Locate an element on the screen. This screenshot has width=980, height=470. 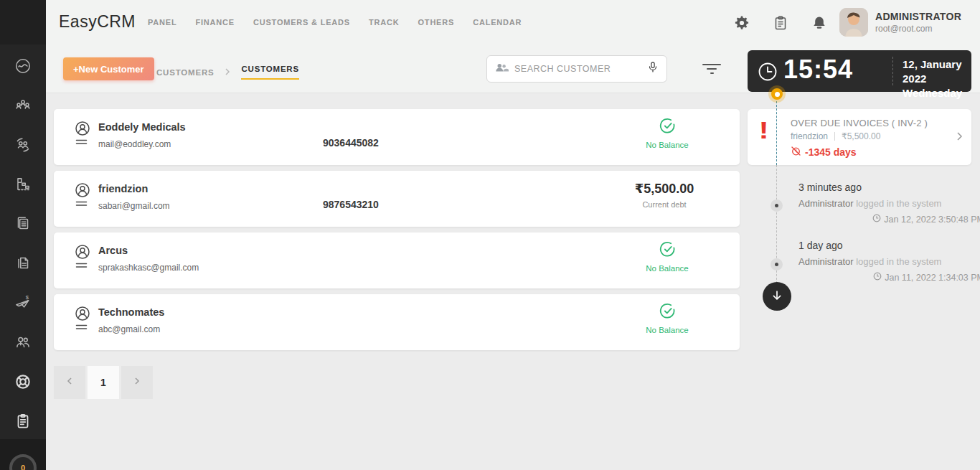
customer-relations-icon is located at coordinates (23, 146).